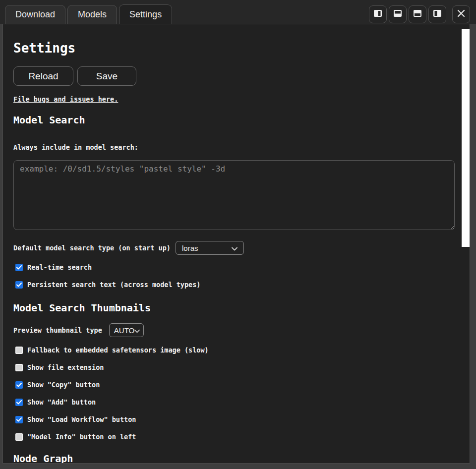 This screenshot has width=476, height=469. I want to click on fallback-safetensors-checkbox, so click(19, 350).